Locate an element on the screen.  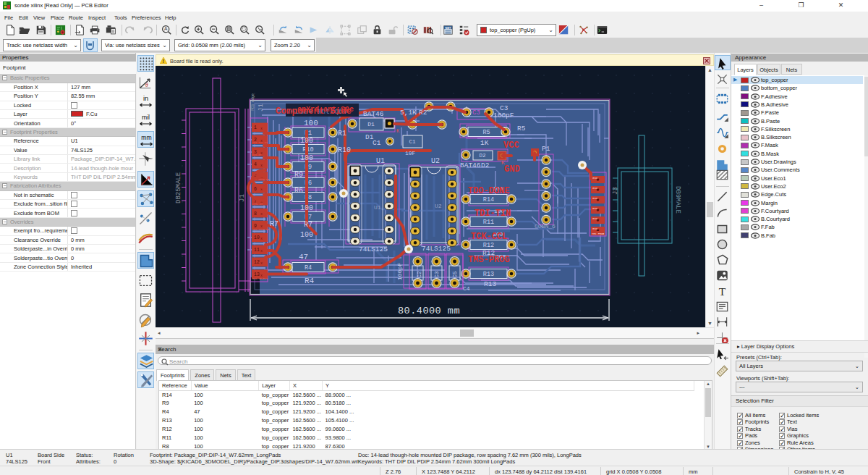
svg-text: D1 is located at coordinates (371, 125).